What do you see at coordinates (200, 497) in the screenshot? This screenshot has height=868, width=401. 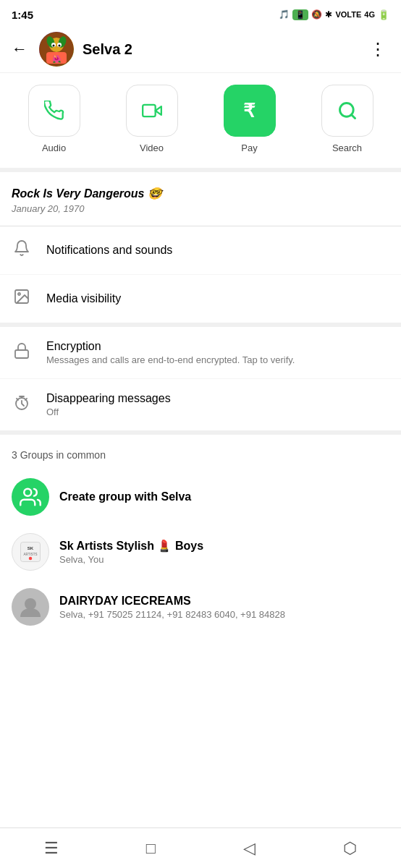 I see `create-group-button: Create group with Selva` at bounding box center [200, 497].